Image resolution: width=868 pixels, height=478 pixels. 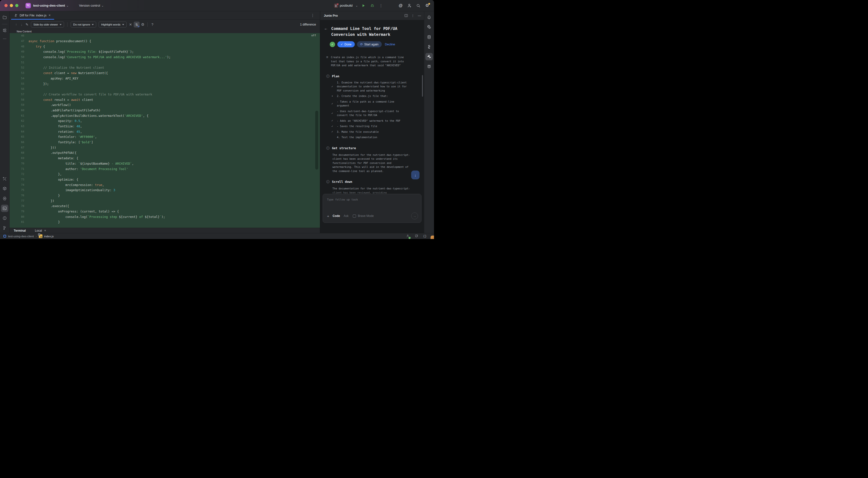 What do you see at coordinates (5, 218) in the screenshot?
I see `problems-tool-button` at bounding box center [5, 218].